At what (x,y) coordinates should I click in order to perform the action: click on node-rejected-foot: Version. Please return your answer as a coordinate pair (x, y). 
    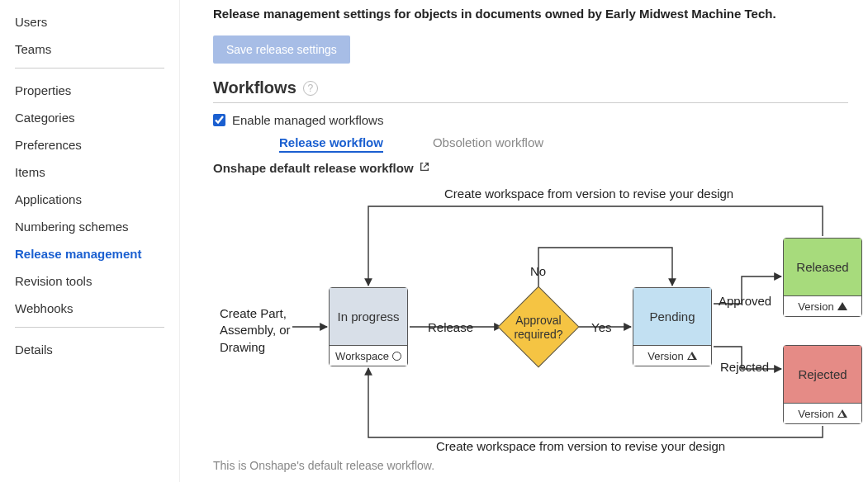
    Looking at the image, I should click on (816, 414).